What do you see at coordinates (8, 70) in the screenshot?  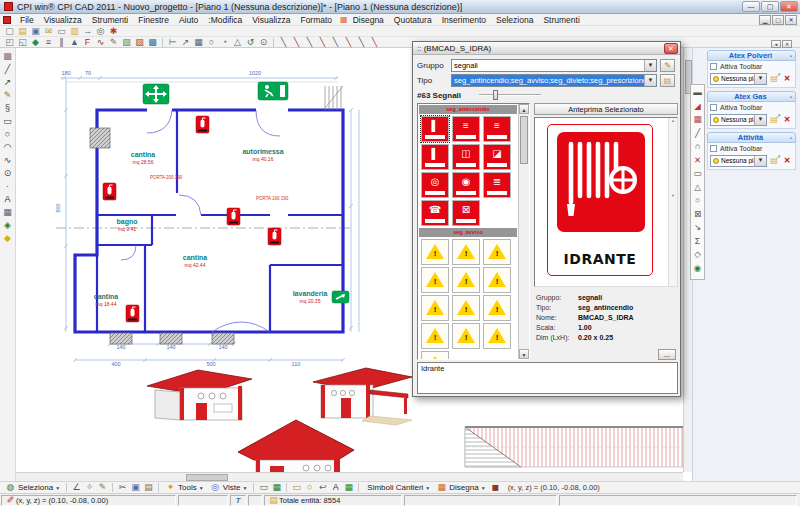 I see `line-icon: ╱` at bounding box center [8, 70].